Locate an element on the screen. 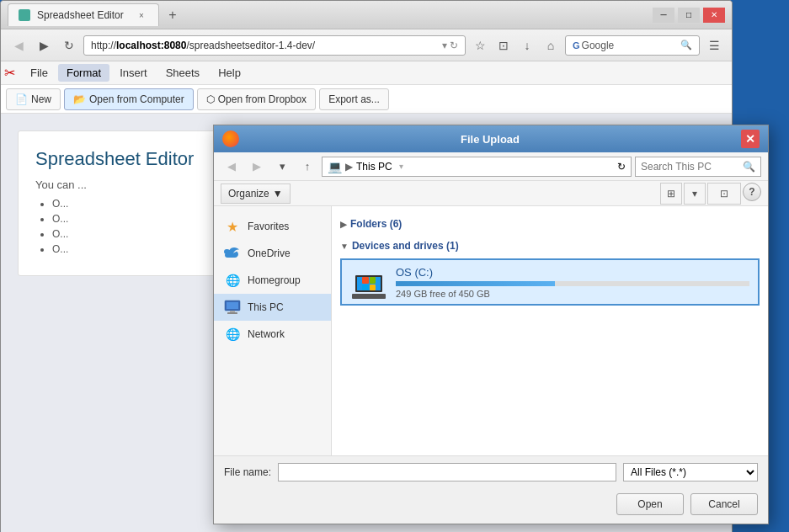 Image resolution: width=789 pixels, height=532 pixels. folders-header-label: Folders (6) is located at coordinates (376, 224).